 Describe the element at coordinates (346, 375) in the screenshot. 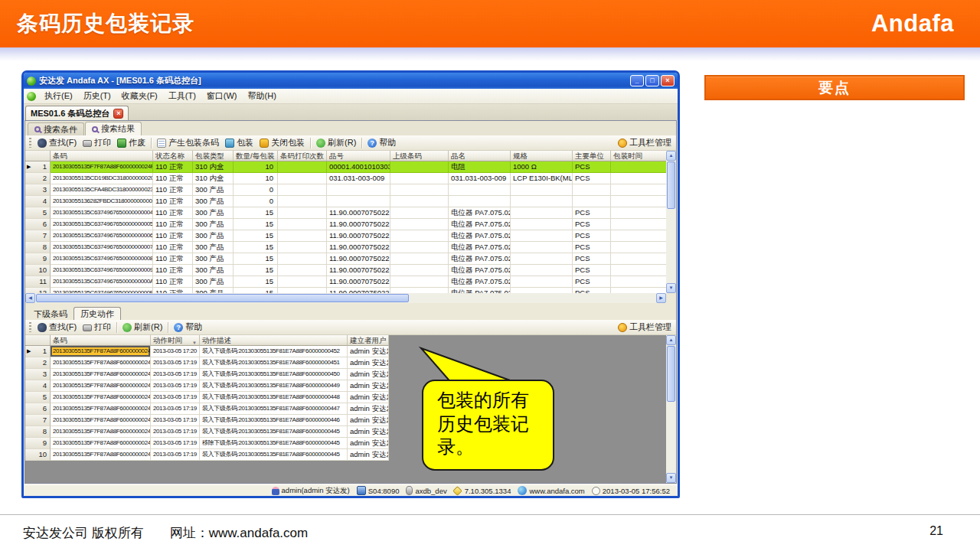

I see `history-row: 3201303055135F7F87A88F6000000024F2013-03…` at that location.